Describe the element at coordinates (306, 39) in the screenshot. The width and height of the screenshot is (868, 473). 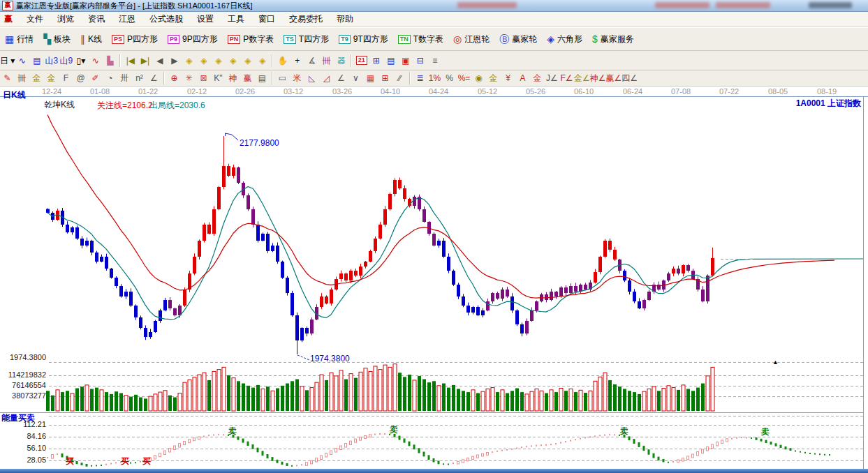
I see `toolbar-button-t-square: TST四方形` at that location.